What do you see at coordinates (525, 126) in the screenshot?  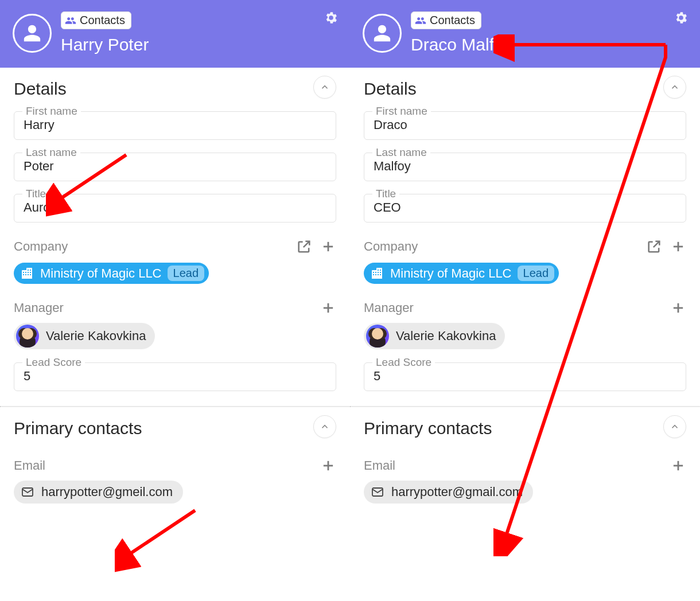 I see `first-name-field: First name Draco` at bounding box center [525, 126].